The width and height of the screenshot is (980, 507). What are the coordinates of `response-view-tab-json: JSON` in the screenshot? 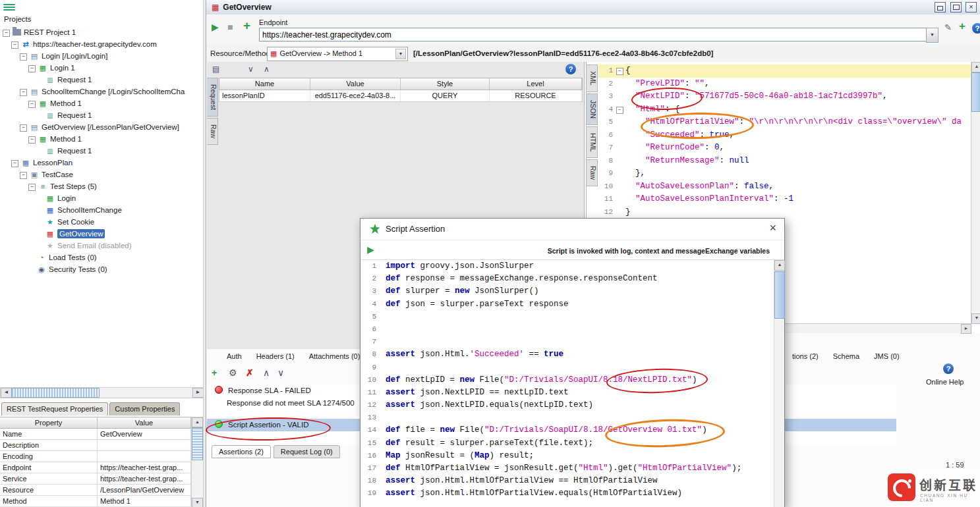 It's located at (592, 109).